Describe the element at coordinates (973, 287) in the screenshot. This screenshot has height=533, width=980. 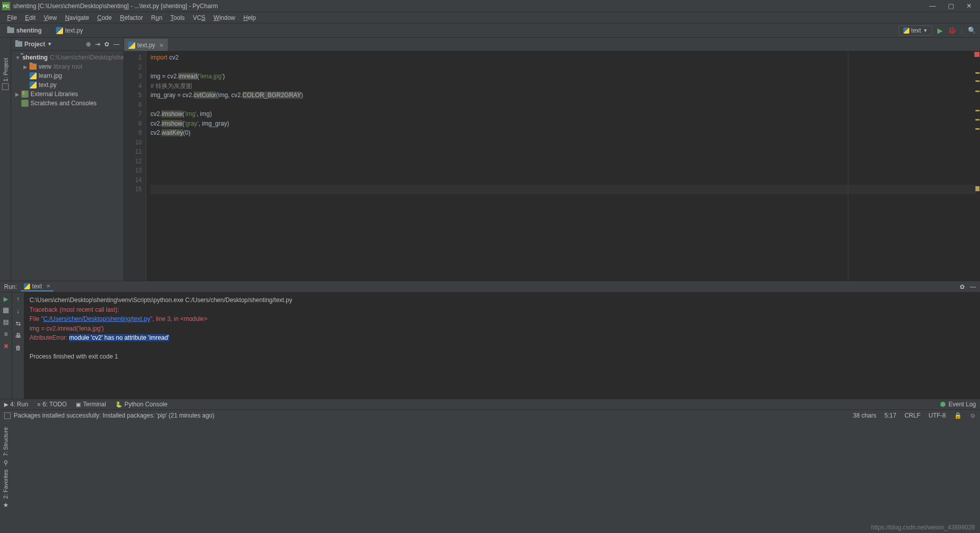
I see `minimize-icon: —` at that location.